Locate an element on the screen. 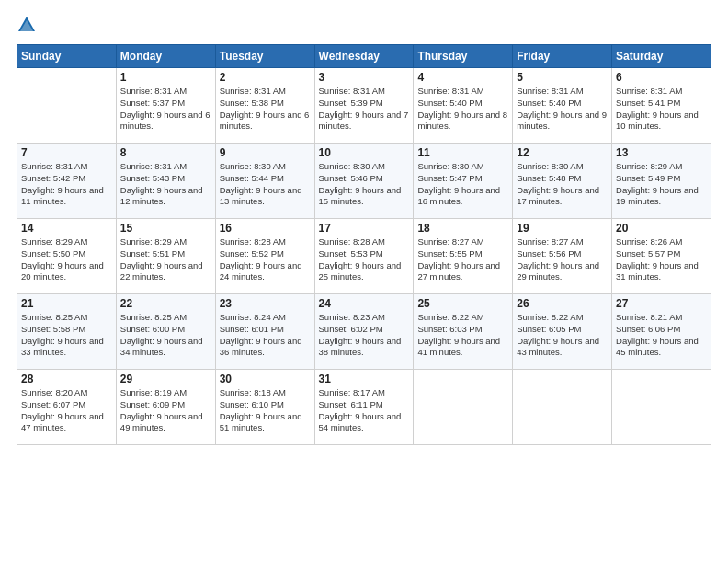 The width and height of the screenshot is (728, 563). day-number: 9 is located at coordinates (265, 153).